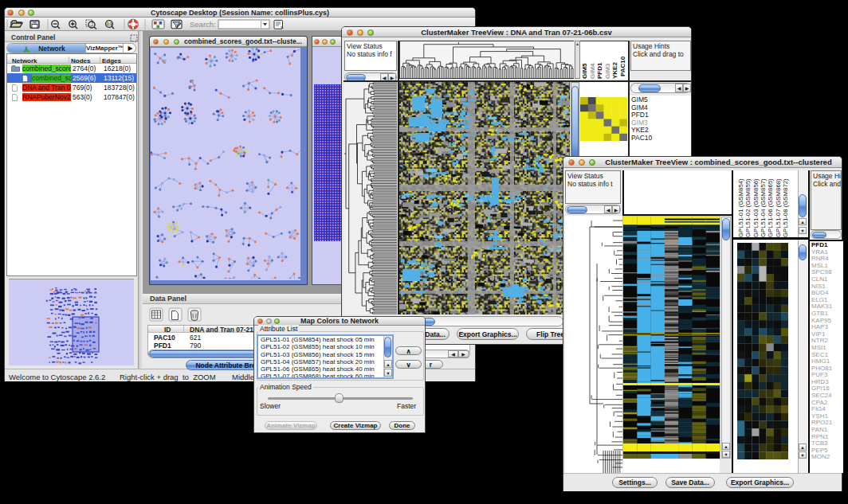 This screenshot has height=504, width=848. What do you see at coordinates (599, 70) in the screenshot?
I see `svg-text: PFD1` at bounding box center [599, 70].